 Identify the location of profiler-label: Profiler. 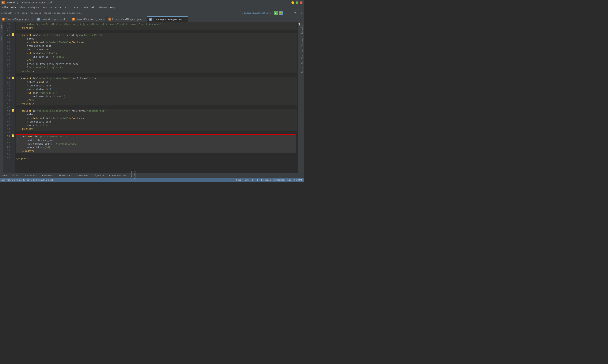
(84, 175).